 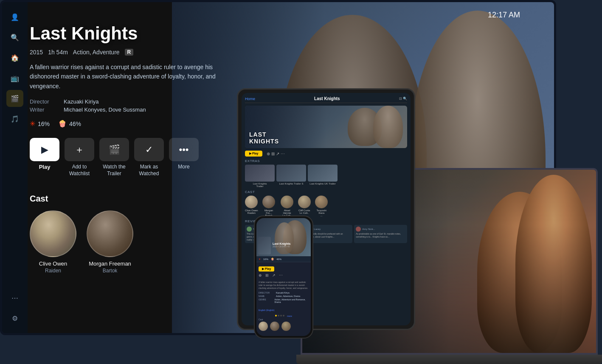 I want to click on tablet-cast-cc: Cliff CurtisLc Colt.., so click(x=304, y=206).